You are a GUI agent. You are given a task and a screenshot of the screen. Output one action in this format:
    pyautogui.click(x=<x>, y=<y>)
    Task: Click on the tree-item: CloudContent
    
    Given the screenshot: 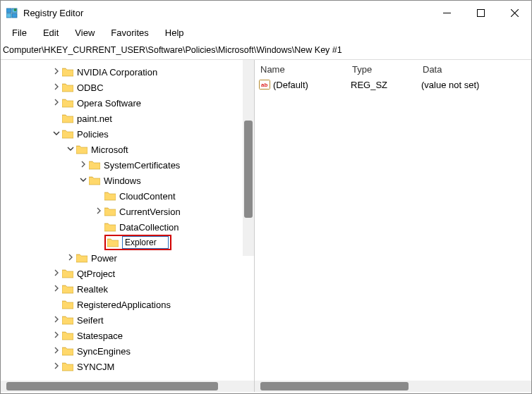 What is the action you would take?
    pyautogui.click(x=127, y=196)
    